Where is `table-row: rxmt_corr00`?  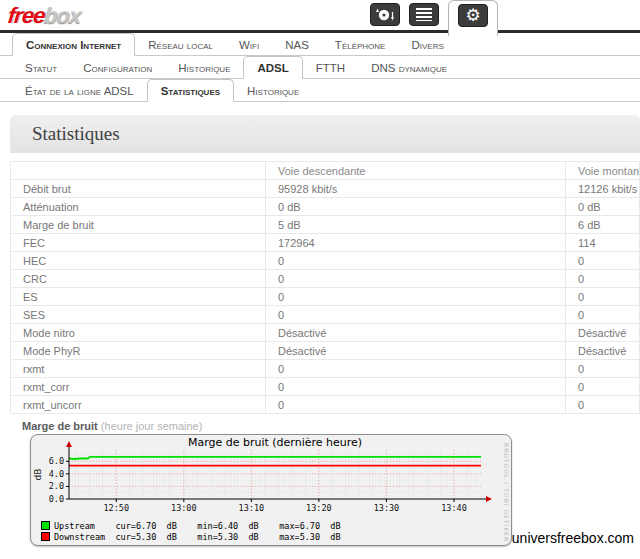
table-row: rxmt_corr00 is located at coordinates (326, 387).